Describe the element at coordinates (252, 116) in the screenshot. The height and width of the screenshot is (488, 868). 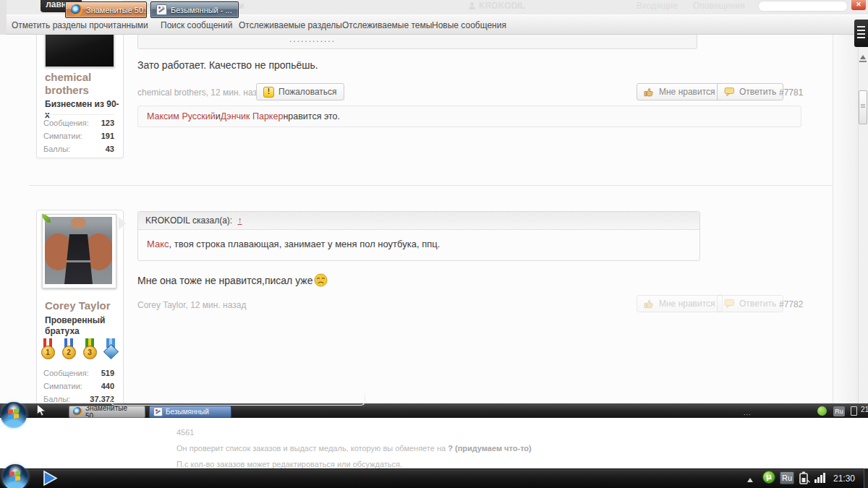
I see `liker-link-2: Дэнчик Паркер` at that location.